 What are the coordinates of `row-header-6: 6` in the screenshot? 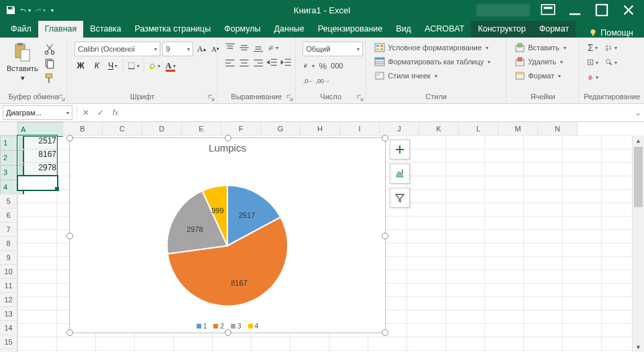 It's located at (9, 216).